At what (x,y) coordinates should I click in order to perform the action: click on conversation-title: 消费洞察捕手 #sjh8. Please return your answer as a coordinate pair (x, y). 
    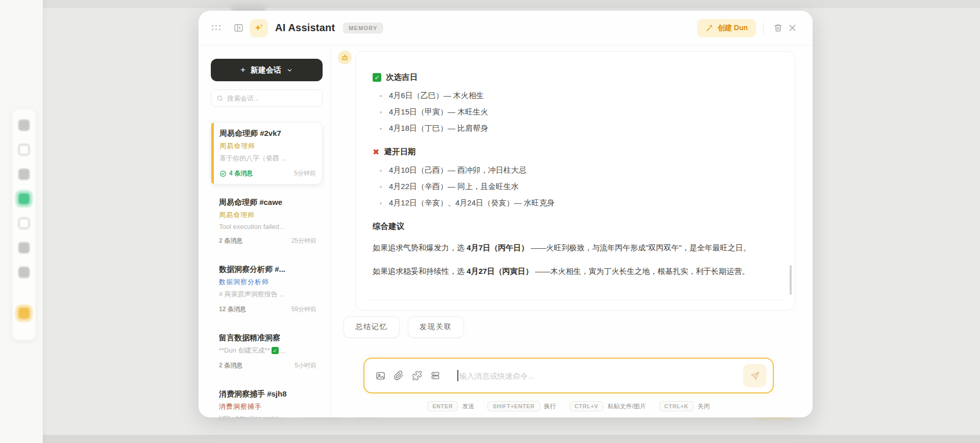
    Looking at the image, I should click on (267, 394).